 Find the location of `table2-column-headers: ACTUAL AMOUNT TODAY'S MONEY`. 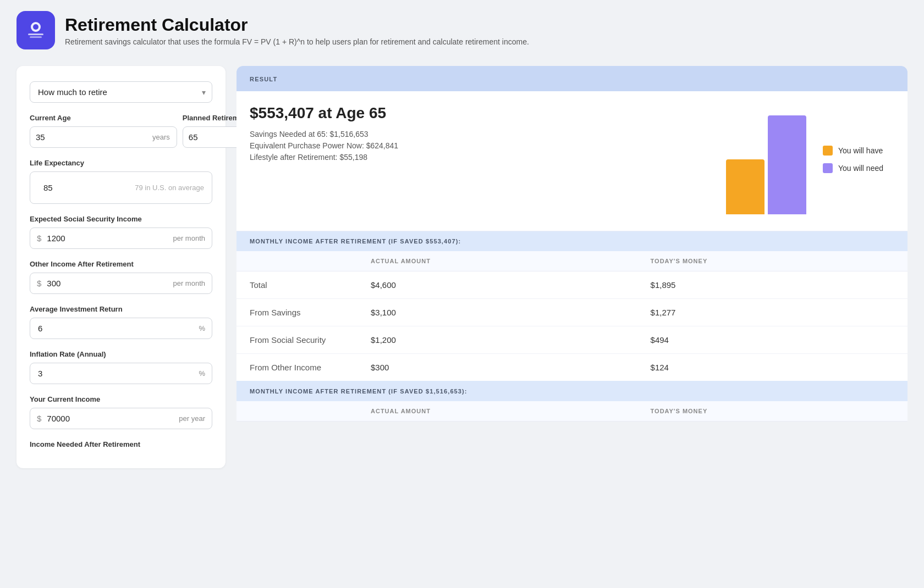

table2-column-headers: ACTUAL AMOUNT TODAY'S MONEY is located at coordinates (572, 411).